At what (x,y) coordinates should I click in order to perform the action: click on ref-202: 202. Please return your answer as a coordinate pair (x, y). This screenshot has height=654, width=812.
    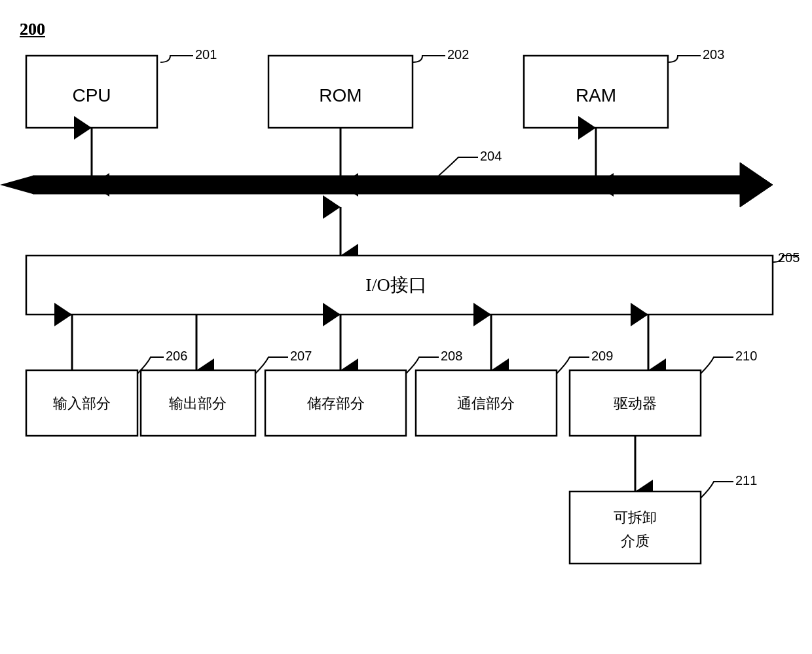
    Looking at the image, I should click on (458, 54).